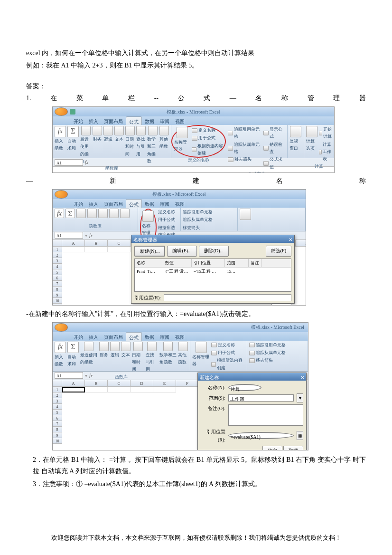 The width and height of the screenshot is (392, 555). Describe the element at coordinates (266, 415) in the screenshot. I see `comment-input` at that location.